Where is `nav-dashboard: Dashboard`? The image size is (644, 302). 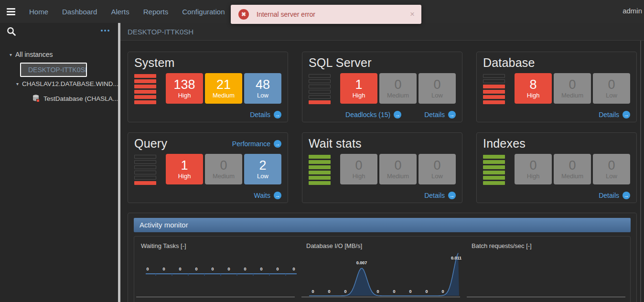 nav-dashboard: Dashboard is located at coordinates (79, 11).